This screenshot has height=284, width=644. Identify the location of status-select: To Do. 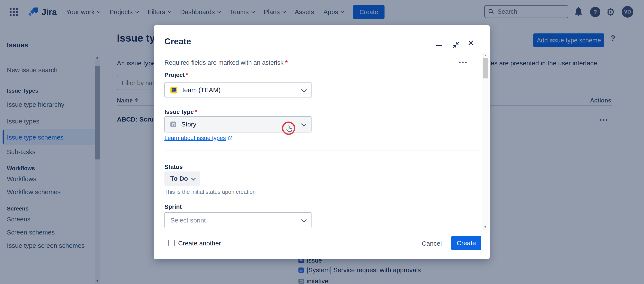
(182, 179).